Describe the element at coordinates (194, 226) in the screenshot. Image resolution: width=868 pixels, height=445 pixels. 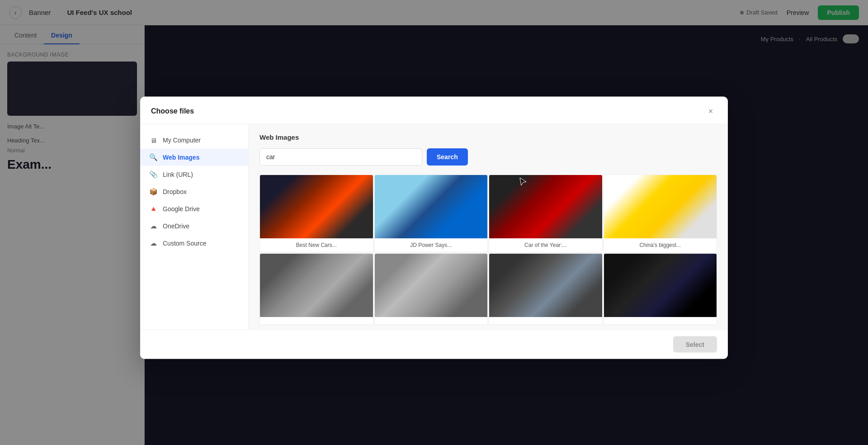
I see `sidebar-item-onedrive: ☁ OneDrive` at that location.